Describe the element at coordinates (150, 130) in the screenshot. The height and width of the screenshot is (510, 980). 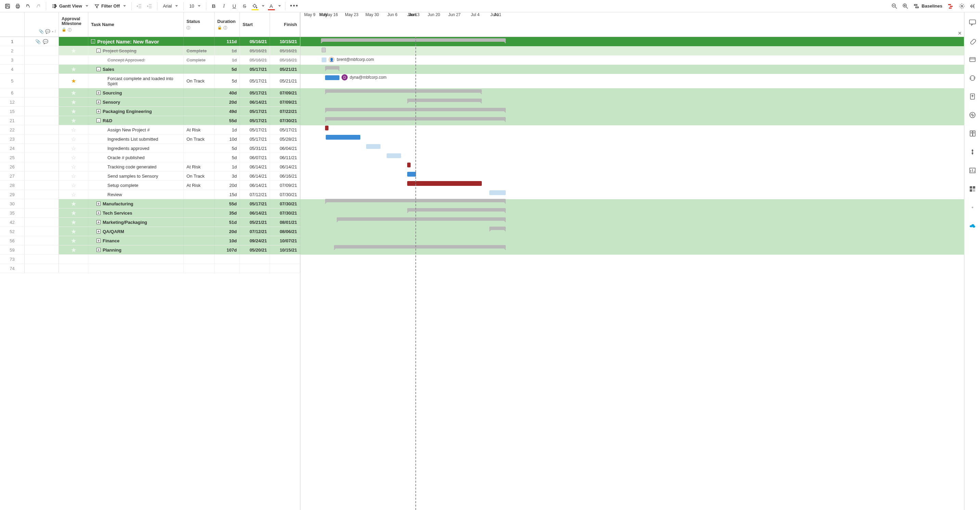
I see `task-row: 22☆Assign New Project #At Risk1d05/17/21…` at that location.